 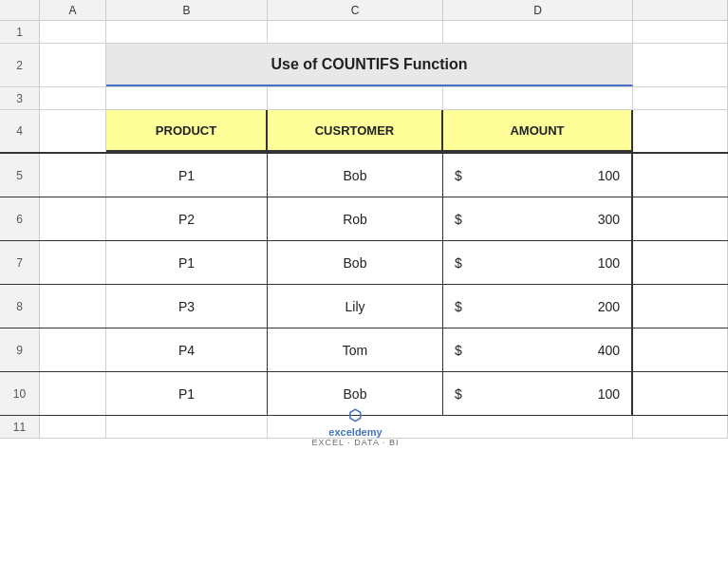 I want to click on cell-customer-9: Tom, so click(x=355, y=349).